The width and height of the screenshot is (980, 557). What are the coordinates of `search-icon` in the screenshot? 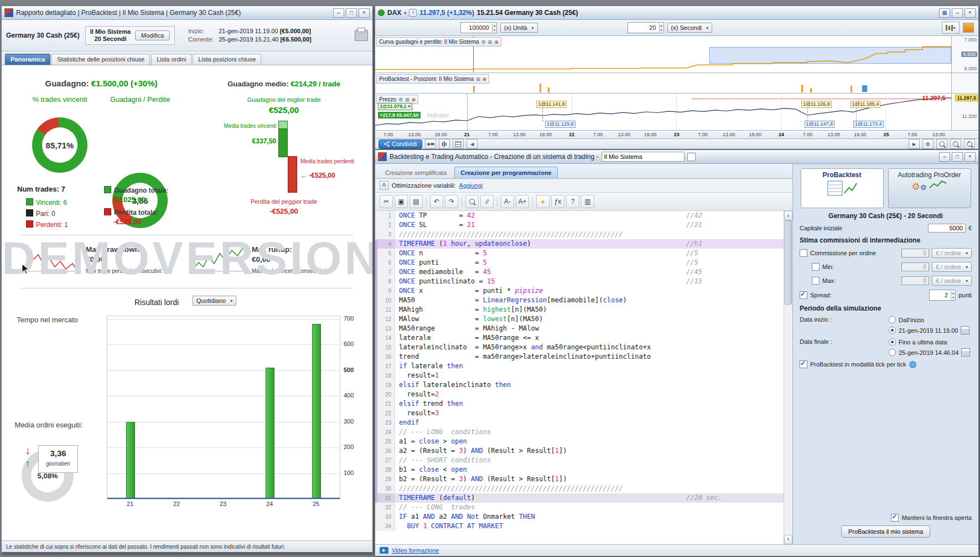 It's located at (472, 202).